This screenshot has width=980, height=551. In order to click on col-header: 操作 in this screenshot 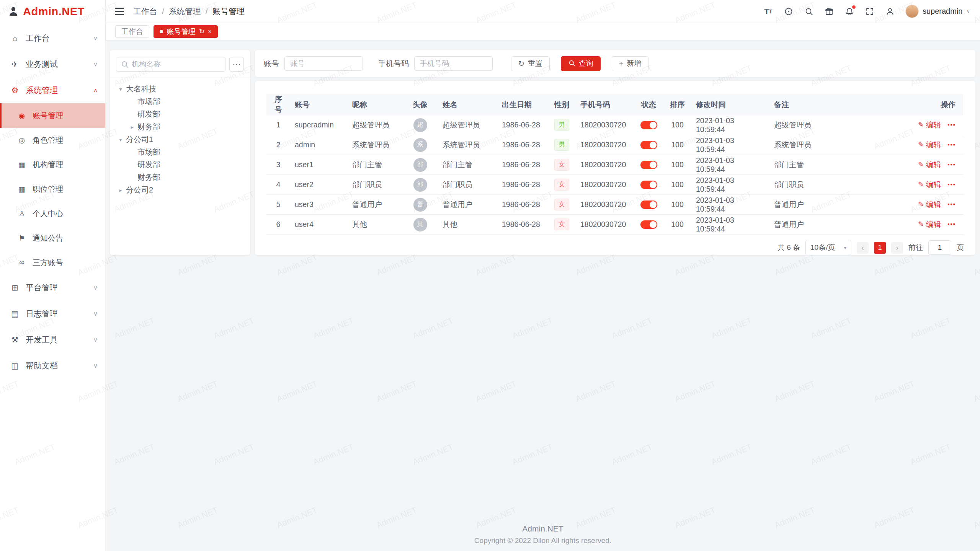, I will do `click(935, 105)`.